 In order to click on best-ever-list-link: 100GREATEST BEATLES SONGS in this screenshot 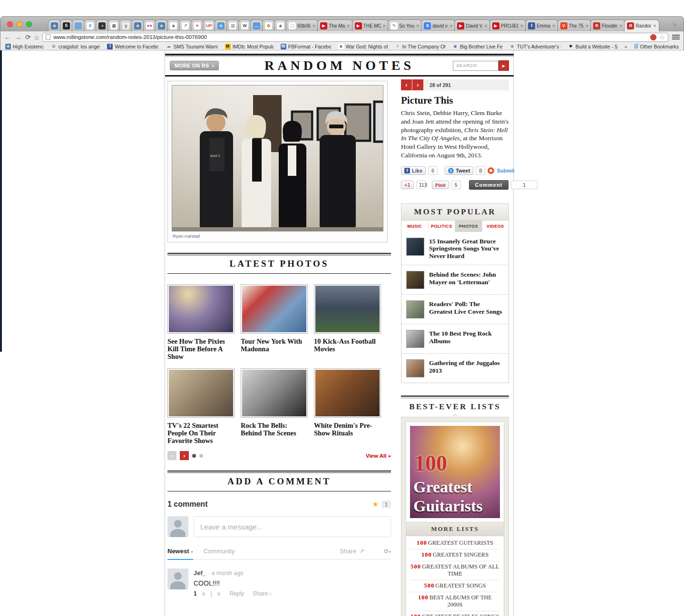, I will do `click(455, 614)`.